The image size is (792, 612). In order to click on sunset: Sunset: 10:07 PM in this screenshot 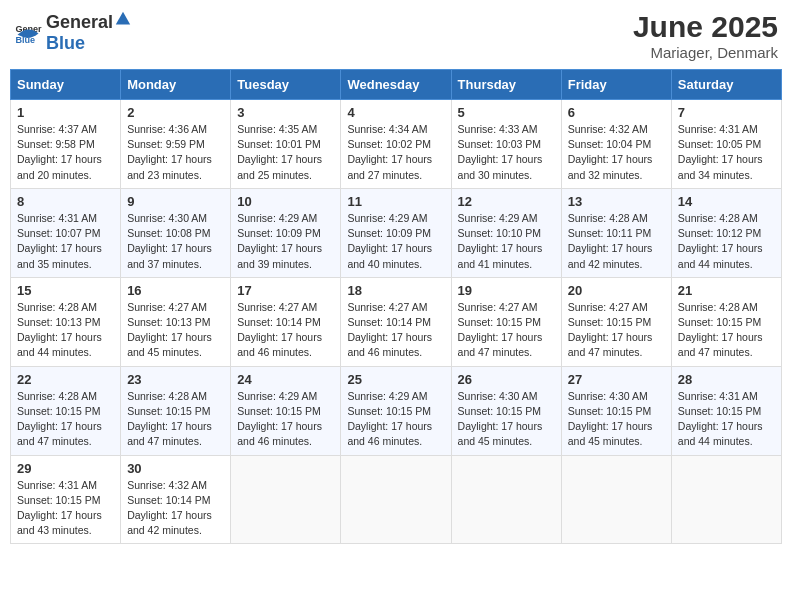, I will do `click(58, 233)`.